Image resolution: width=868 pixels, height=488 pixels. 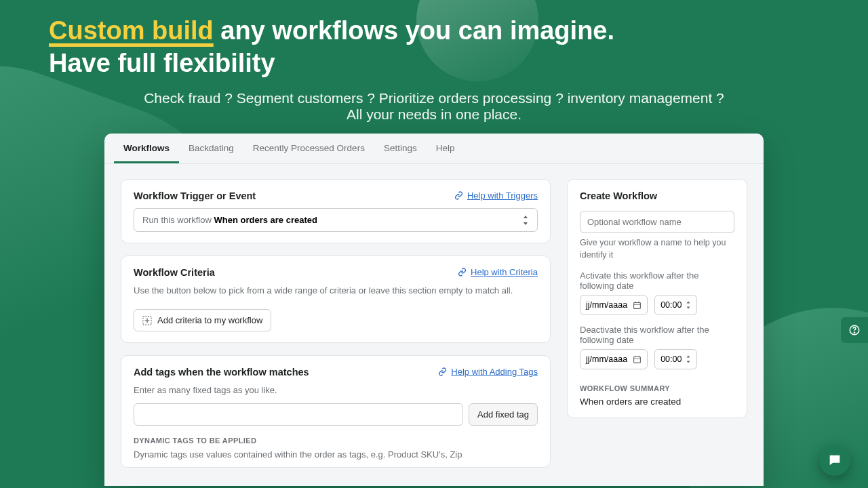 What do you see at coordinates (336, 300) in the screenshot?
I see `card-criteria: Workflow Criteria Help with Criteria Use…` at bounding box center [336, 300].